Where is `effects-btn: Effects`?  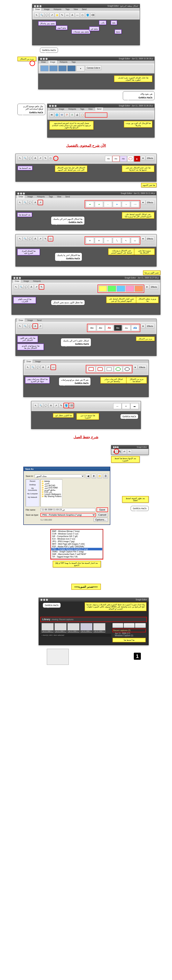
effects-btn: Effects is located at coordinates (150, 158).